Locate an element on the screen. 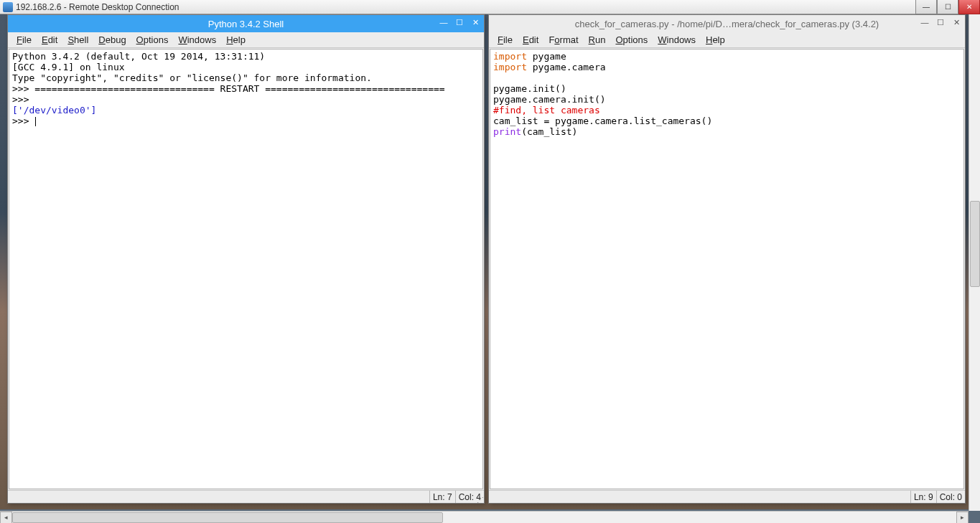  rdp-titlebar: 192.168.2.6 - Remote Desktop Connection … is located at coordinates (490, 7).